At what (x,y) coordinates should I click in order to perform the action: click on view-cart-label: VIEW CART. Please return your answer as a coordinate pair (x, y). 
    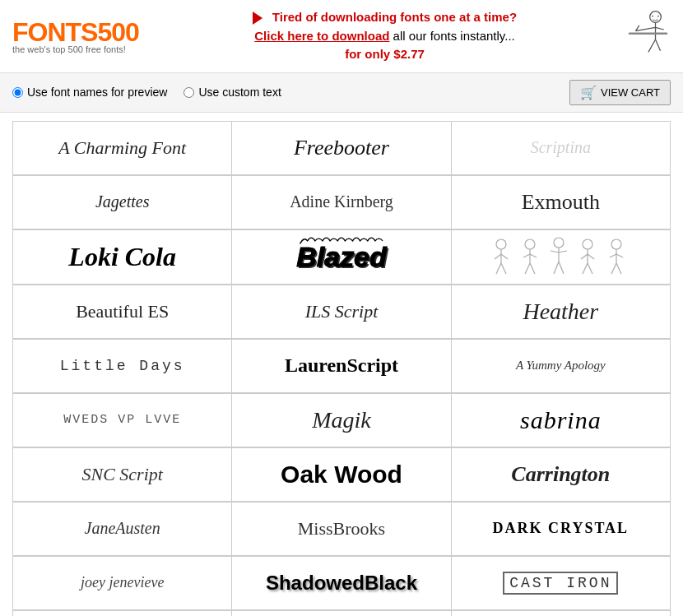
    Looking at the image, I should click on (630, 92).